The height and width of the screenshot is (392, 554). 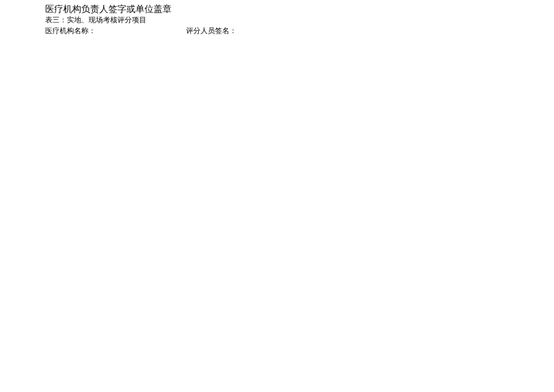 I want to click on document-heading: 医疗机构负责人签字或单位盖章, so click(x=141, y=9).